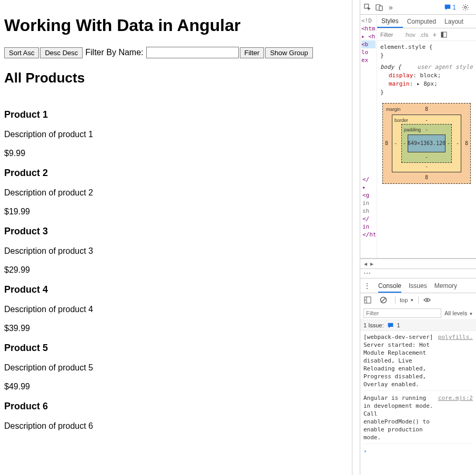 The image size is (476, 475). I want to click on styles-panel: Styles Computed Layout :hov .cls + eleme…, so click(427, 137).